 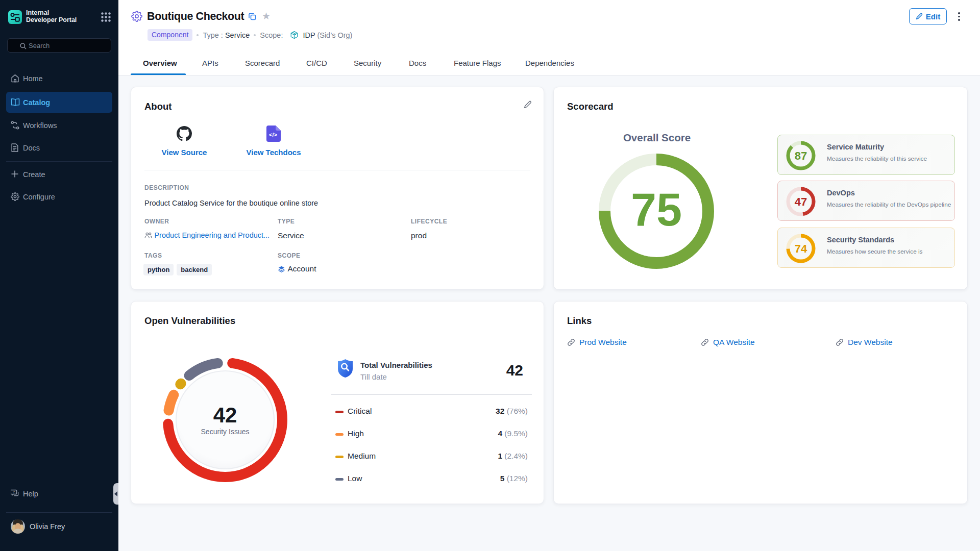 I want to click on svg-text: 74, so click(x=801, y=249).